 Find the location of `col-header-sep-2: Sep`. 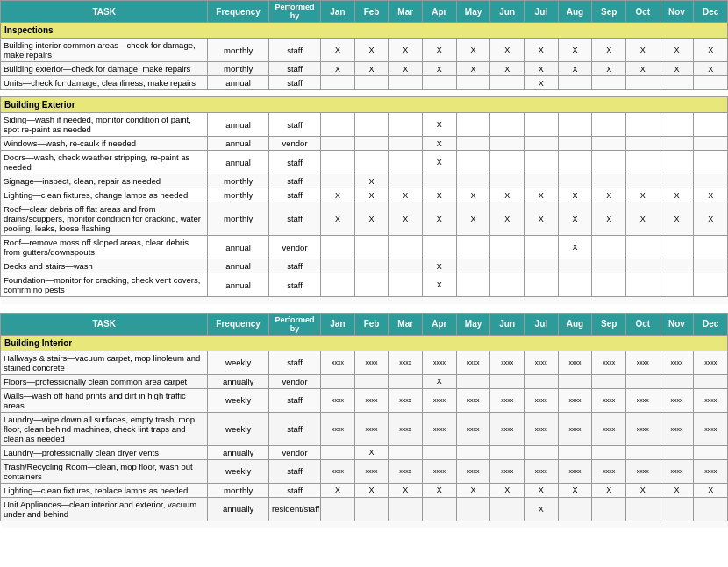

col-header-sep-2: Sep is located at coordinates (609, 324).